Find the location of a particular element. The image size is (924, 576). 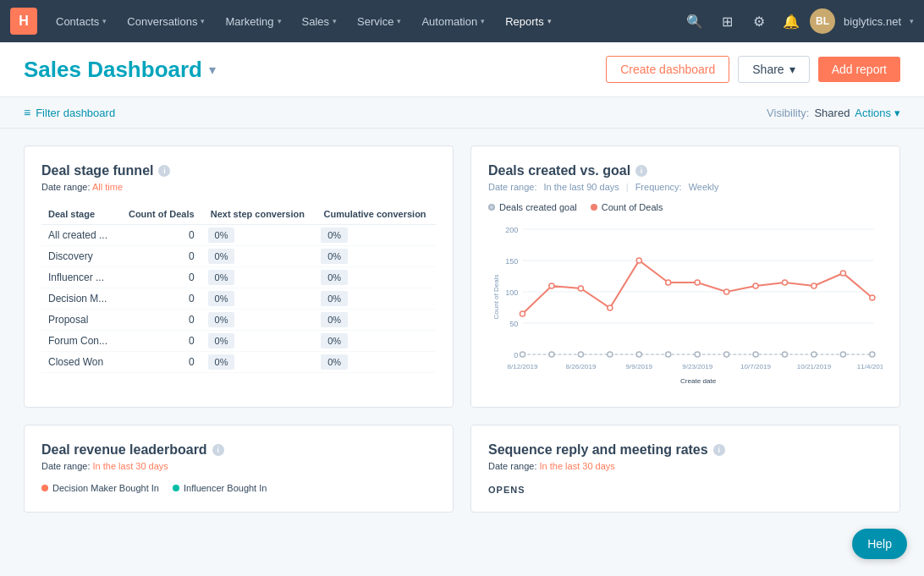

nav-reports: Reports ▾ is located at coordinates (528, 22).